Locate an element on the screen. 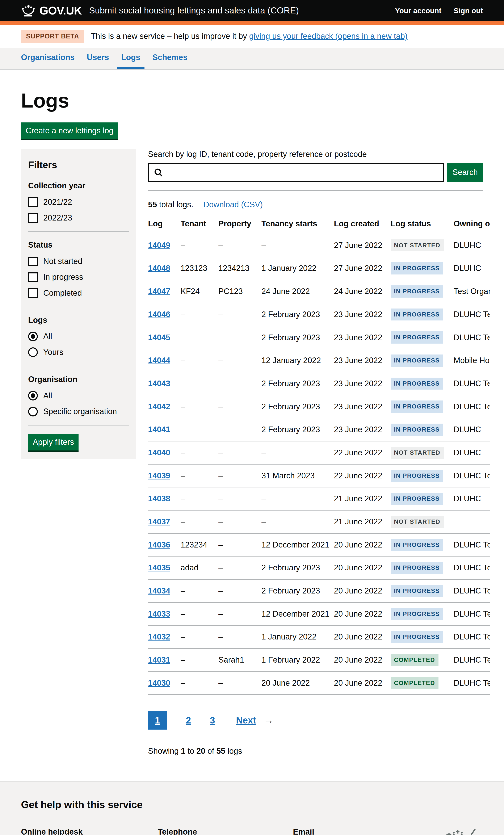 Image resolution: width=504 pixels, height=835 pixels. pagination-page-3: 3 is located at coordinates (212, 720).